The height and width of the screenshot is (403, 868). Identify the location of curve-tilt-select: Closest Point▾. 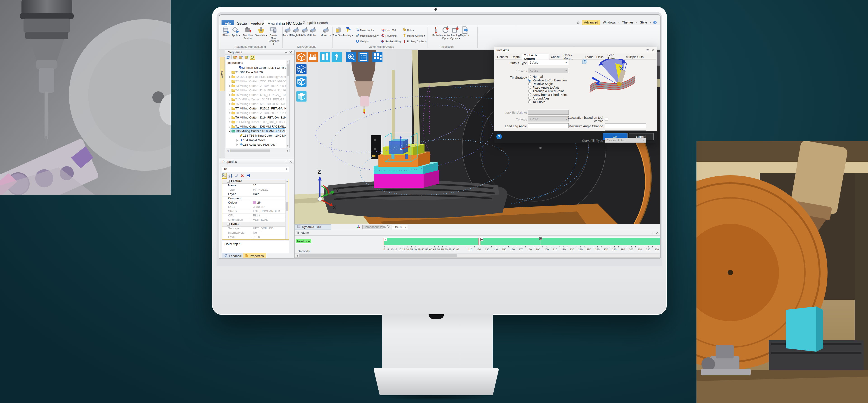
(625, 140).